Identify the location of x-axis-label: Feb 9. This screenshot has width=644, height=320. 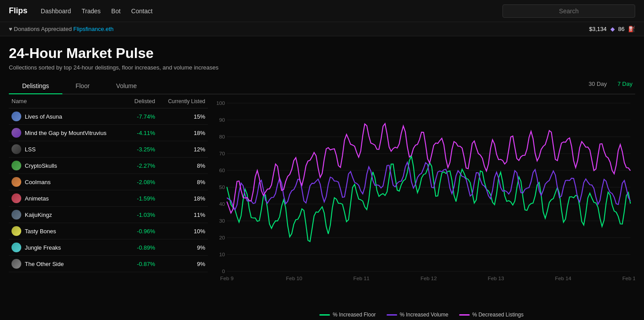
(227, 278).